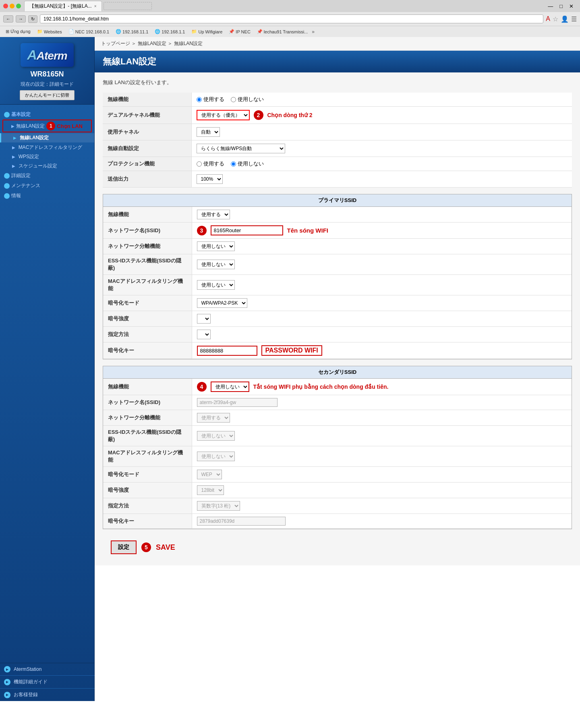 The width and height of the screenshot is (580, 728). What do you see at coordinates (47, 147) in the screenshot?
I see `nav-item-mac-filter: ▶ MACアドレスフィルタリング` at bounding box center [47, 147].